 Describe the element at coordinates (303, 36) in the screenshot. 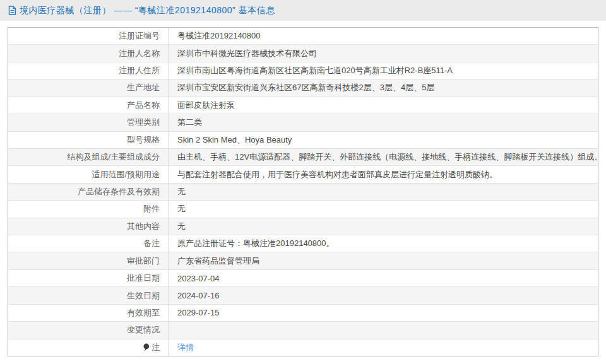

I see `table-row: 注册证编号粤械注准20192140800` at that location.